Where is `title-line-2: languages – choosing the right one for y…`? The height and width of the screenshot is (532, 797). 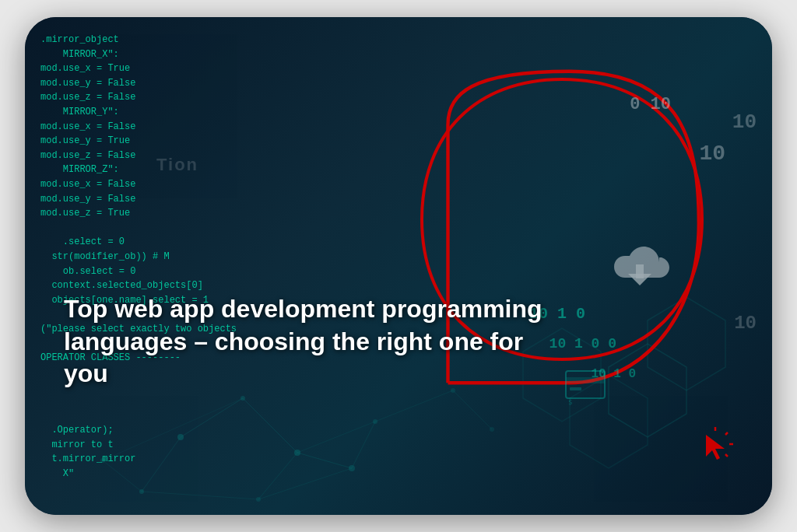 title-line-2: languages – choosing the right one for y… is located at coordinates (293, 358).